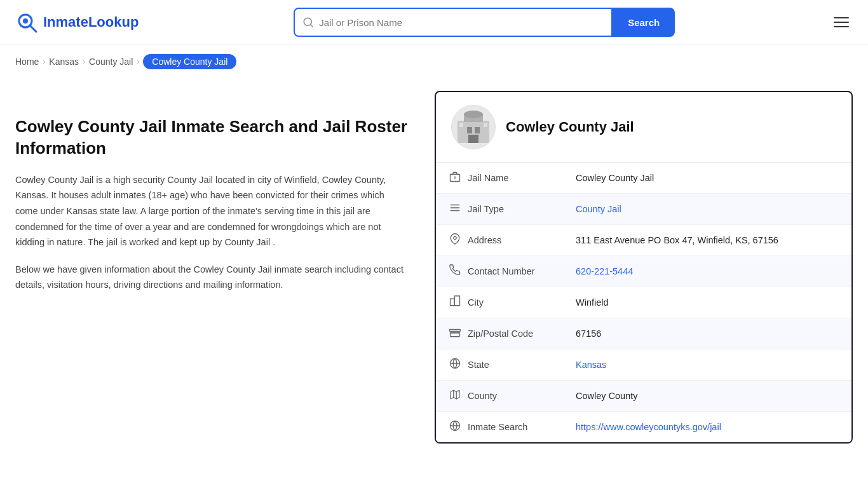  Describe the element at coordinates (644, 240) in the screenshot. I see `table-row: Address311 East Avenue PO Box 47, Winfie…` at that location.